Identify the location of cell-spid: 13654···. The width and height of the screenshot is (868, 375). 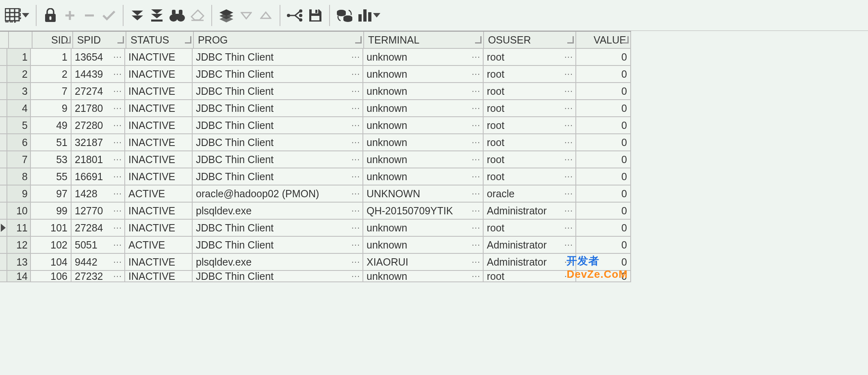
(98, 57).